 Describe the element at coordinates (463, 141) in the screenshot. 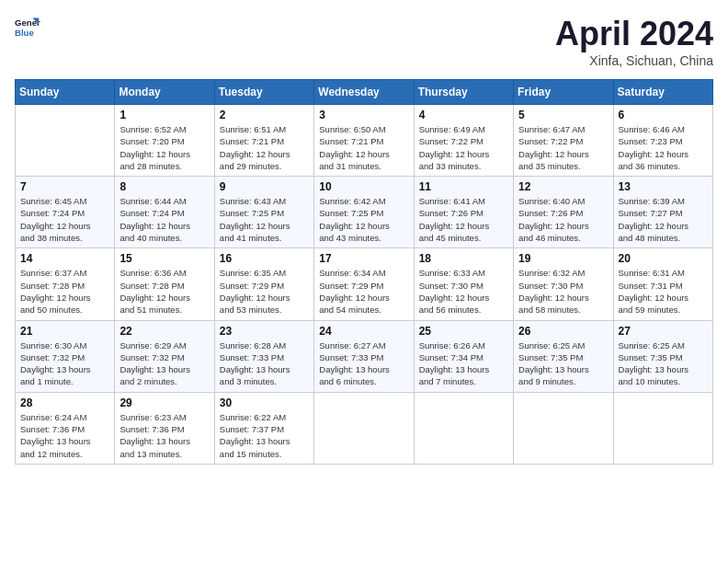

I see `calendar-cell: 4Sunrise: 6:49 AMSunset: 7:22 PMDaylight…` at that location.